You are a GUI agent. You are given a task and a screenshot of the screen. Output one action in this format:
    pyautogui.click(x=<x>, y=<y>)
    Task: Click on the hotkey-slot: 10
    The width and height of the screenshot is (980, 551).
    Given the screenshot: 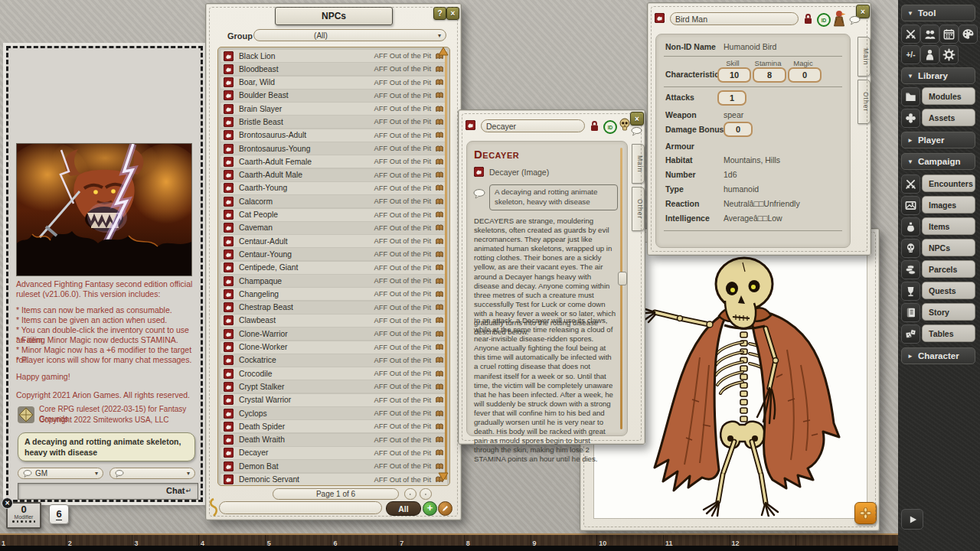 What is the action you would take?
    pyautogui.click(x=631, y=540)
    